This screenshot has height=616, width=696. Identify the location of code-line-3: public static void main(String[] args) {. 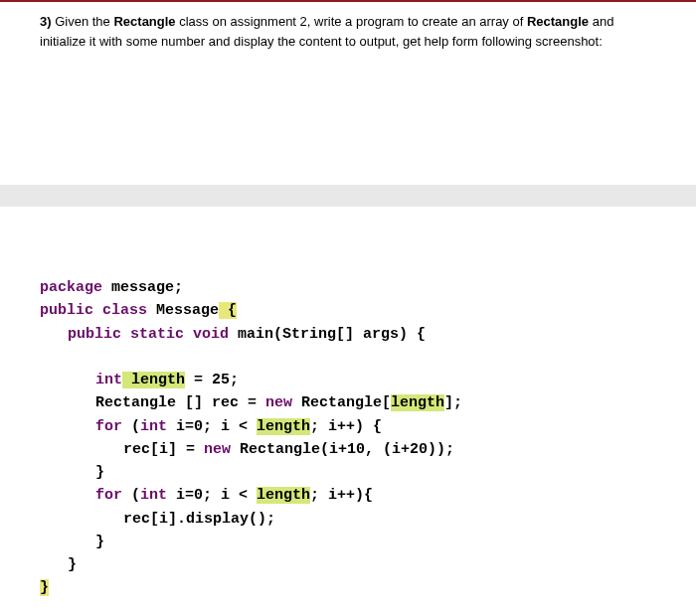
(348, 334).